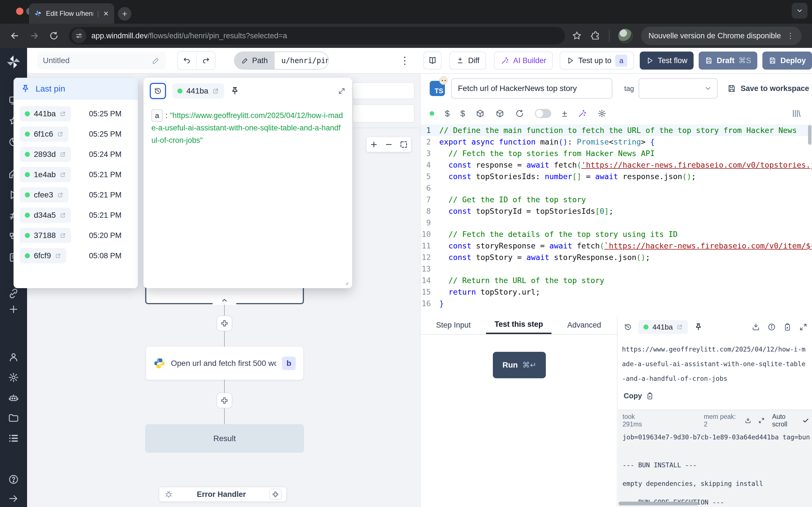  What do you see at coordinates (616, 142) in the screenshot?
I see `code-line: 2 export async function main(): Promise<…` at bounding box center [616, 142].